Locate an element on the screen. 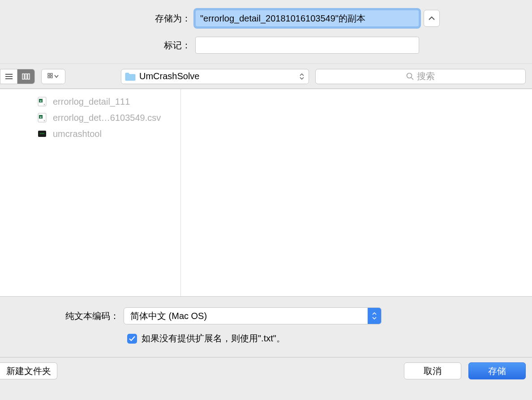 This screenshot has height=400, width=532. text-encoding-value: 简体中文 (Mac OS) is located at coordinates (246, 316).